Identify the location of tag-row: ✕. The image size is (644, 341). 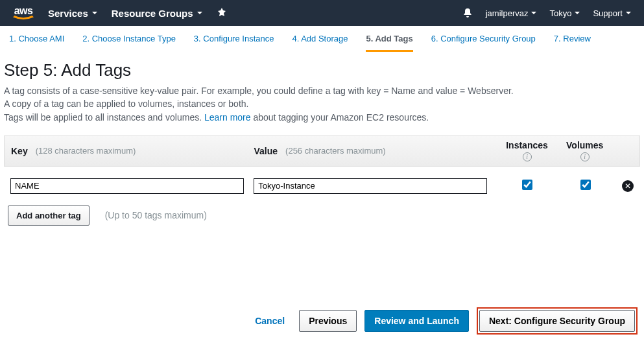
(322, 186).